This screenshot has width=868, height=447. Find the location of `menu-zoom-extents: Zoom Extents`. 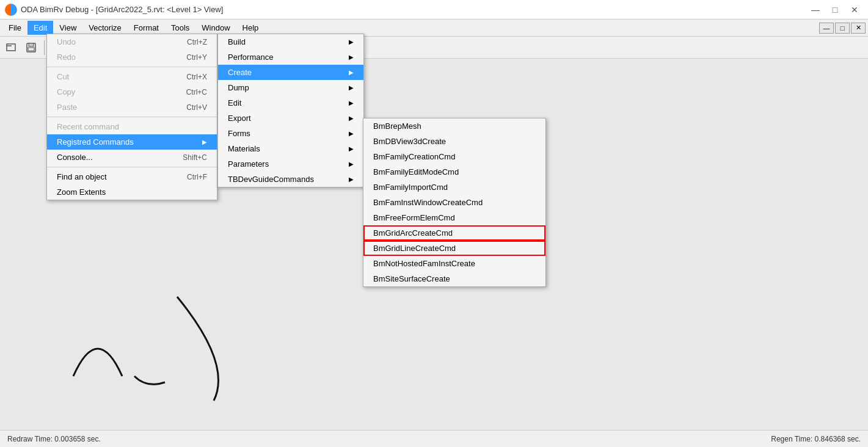

menu-zoom-extents: Zoom Extents is located at coordinates (132, 192).